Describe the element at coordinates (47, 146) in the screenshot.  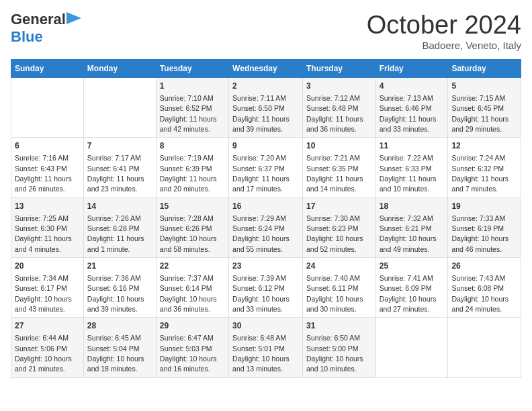
I see `day-number: 6` at that location.